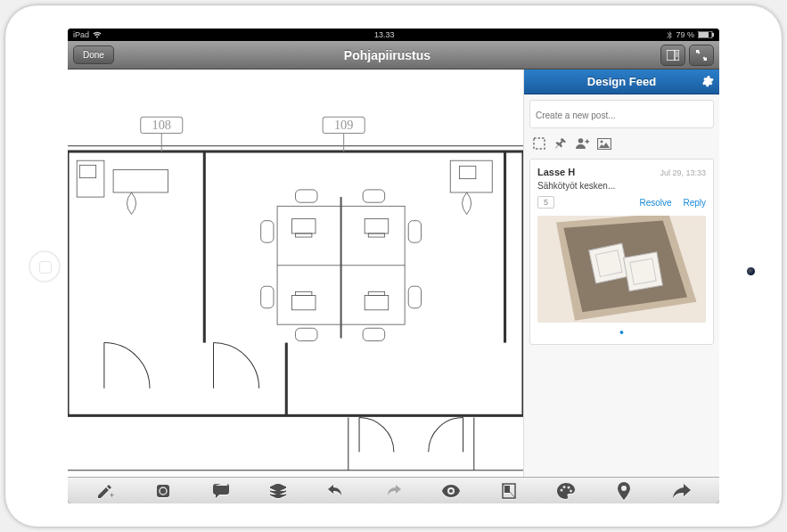 The width and height of the screenshot is (787, 532). What do you see at coordinates (163, 491) in the screenshot?
I see `target-square-icon` at bounding box center [163, 491].